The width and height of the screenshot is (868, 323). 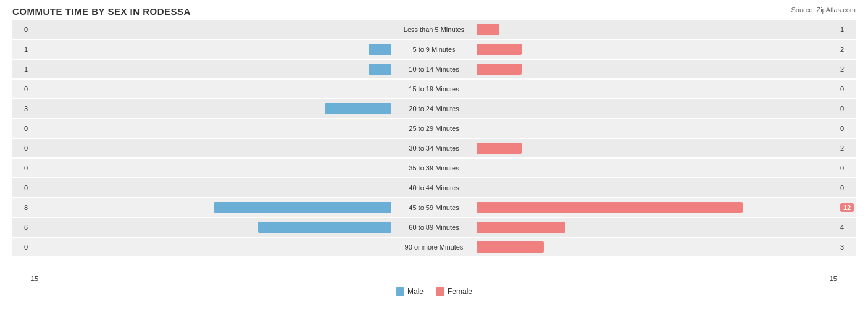 What do you see at coordinates (434, 128) in the screenshot?
I see `category-label: 25 to 29 Minutes` at bounding box center [434, 128].